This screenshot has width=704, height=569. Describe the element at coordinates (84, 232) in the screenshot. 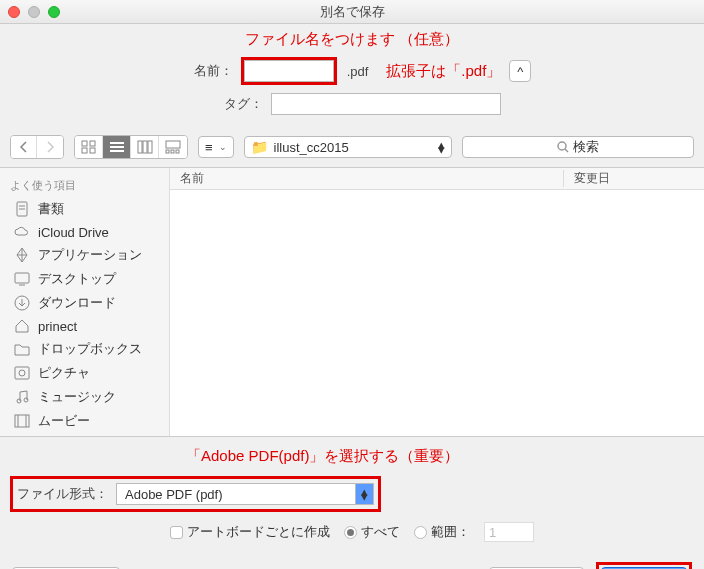

I see `sidebar-item-icloud: iCloud Drive` at that location.